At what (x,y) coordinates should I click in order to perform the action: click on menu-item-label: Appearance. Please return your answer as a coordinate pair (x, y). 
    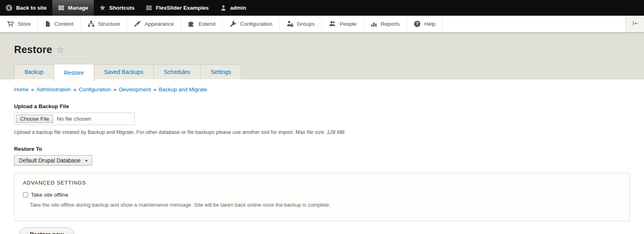
    Looking at the image, I should click on (159, 24).